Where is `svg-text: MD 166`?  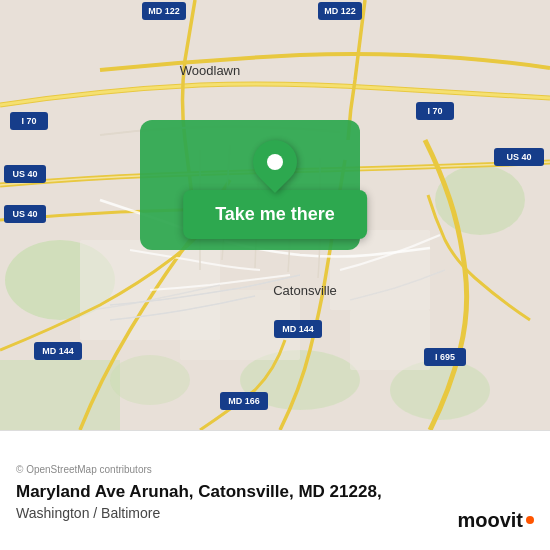
svg-text: MD 166 is located at coordinates (244, 401).